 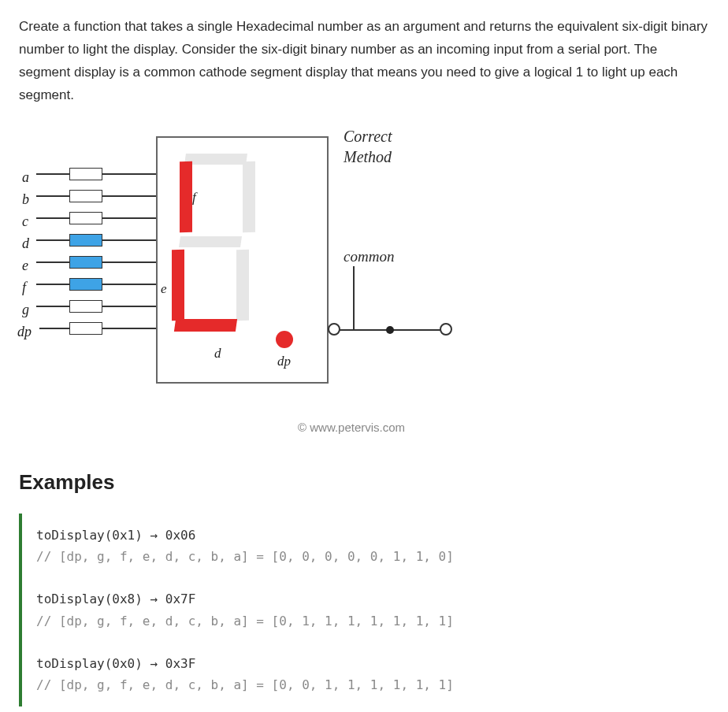 What do you see at coordinates (243, 260) in the screenshot?
I see `chip-outline: f e d dp` at bounding box center [243, 260].